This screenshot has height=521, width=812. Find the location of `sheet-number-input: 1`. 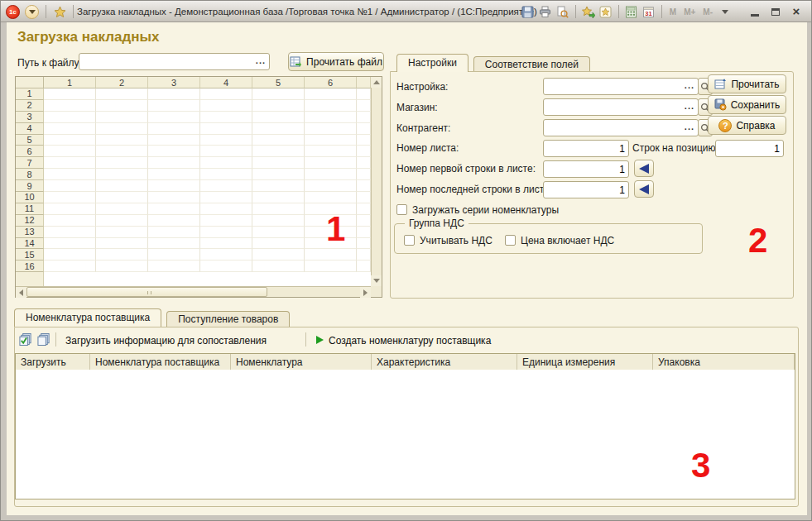

sheet-number-input: 1 is located at coordinates (586, 149).